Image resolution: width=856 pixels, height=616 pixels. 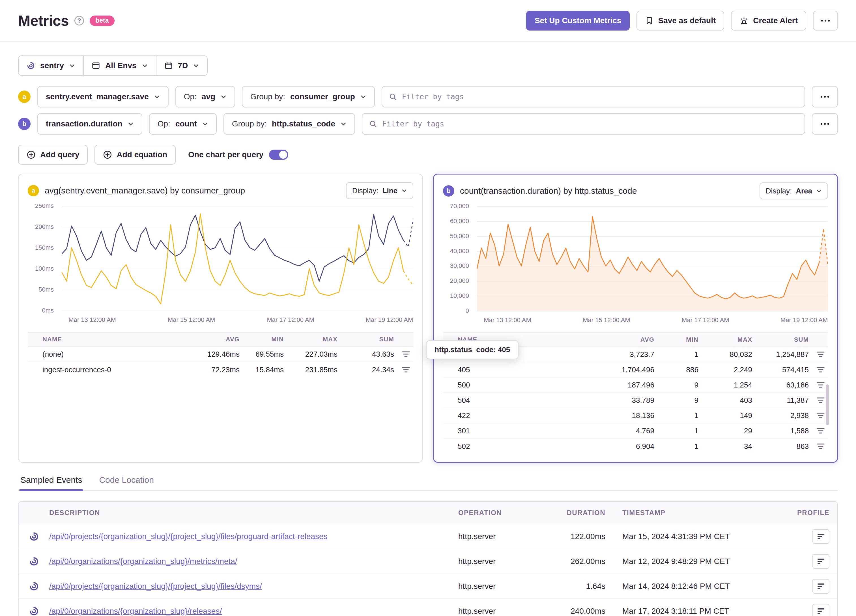 What do you see at coordinates (238, 155) in the screenshot?
I see `one-chart-per-query: One chart per query` at bounding box center [238, 155].